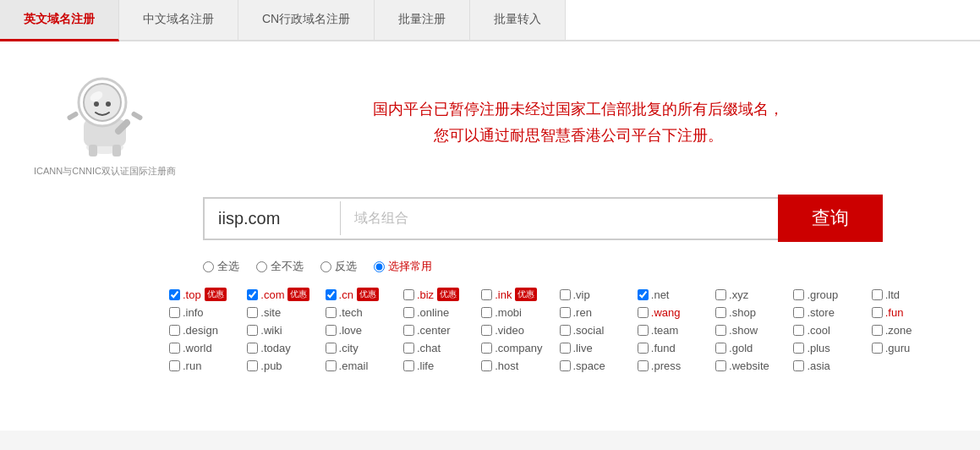  Describe the element at coordinates (909, 348) in the screenshot. I see `domain-item: .guru` at that location.